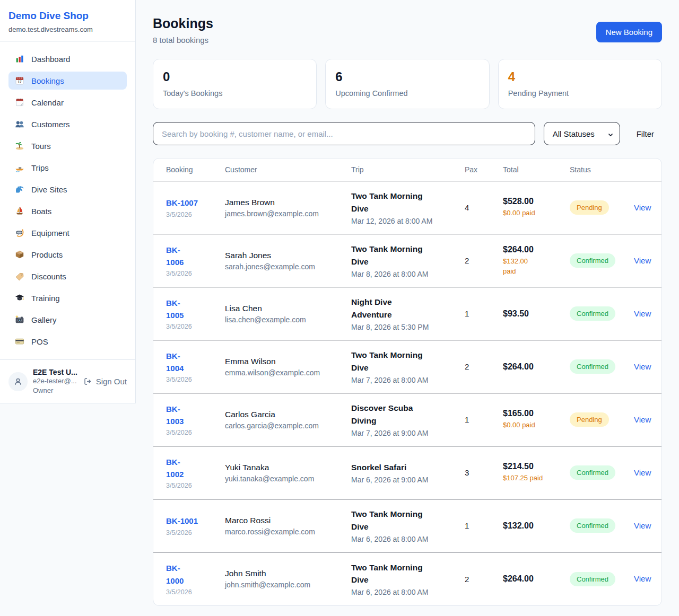 The width and height of the screenshot is (679, 616). What do you see at coordinates (68, 146) in the screenshot?
I see `sidebar-item-tours: Tours` at bounding box center [68, 146].